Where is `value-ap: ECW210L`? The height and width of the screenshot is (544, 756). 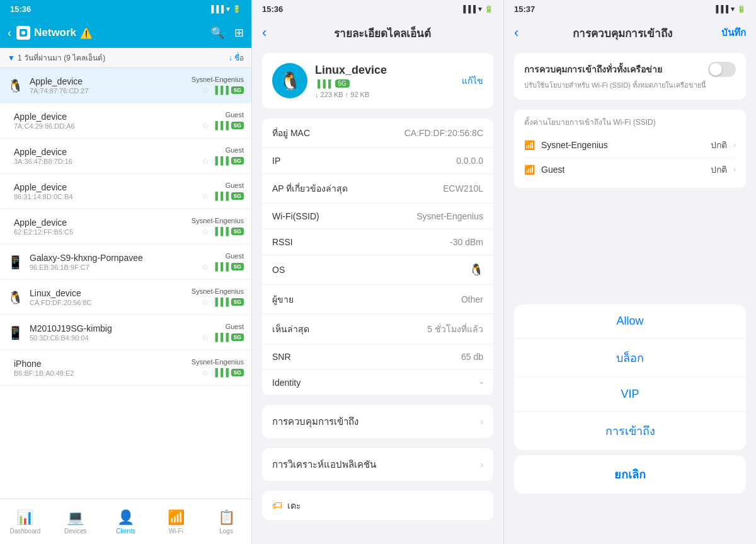 value-ap: ECW210L is located at coordinates (463, 188).